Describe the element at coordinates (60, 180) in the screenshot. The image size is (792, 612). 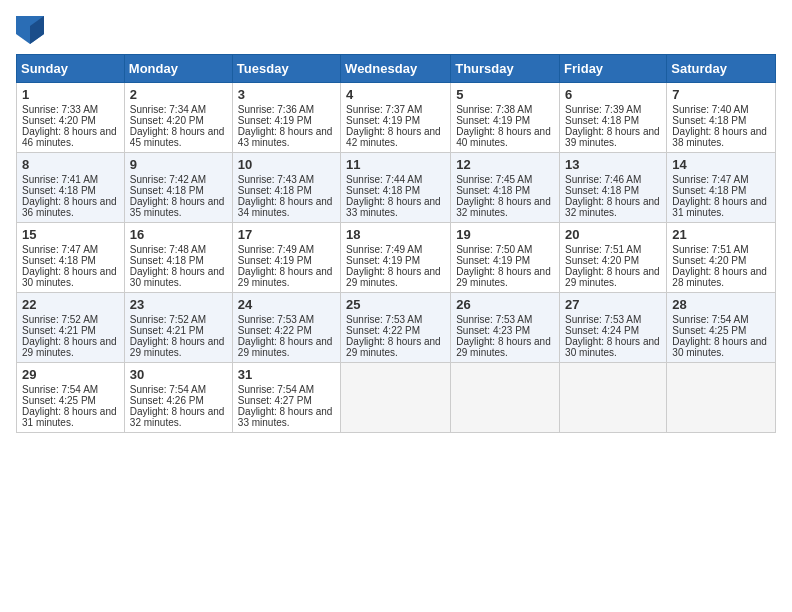
I see `sunrise-text: Sunrise: 7:41 AM` at that location.